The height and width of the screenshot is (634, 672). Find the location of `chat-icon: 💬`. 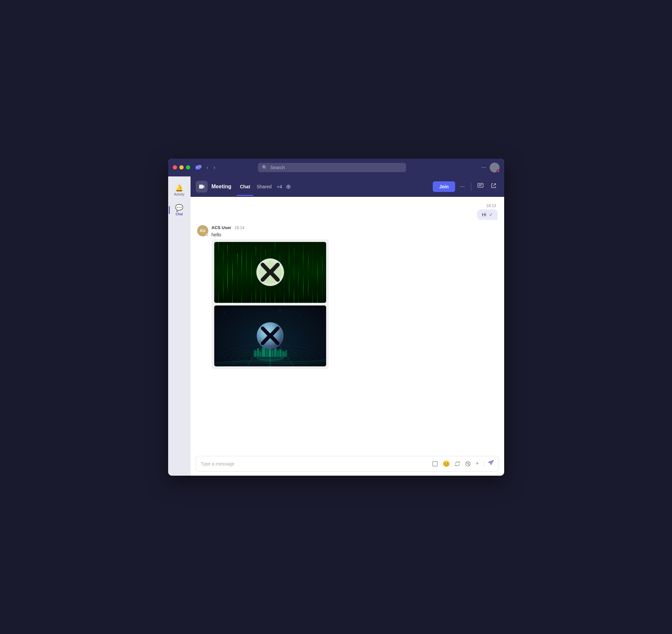

chat-icon: 💬 is located at coordinates (179, 208).